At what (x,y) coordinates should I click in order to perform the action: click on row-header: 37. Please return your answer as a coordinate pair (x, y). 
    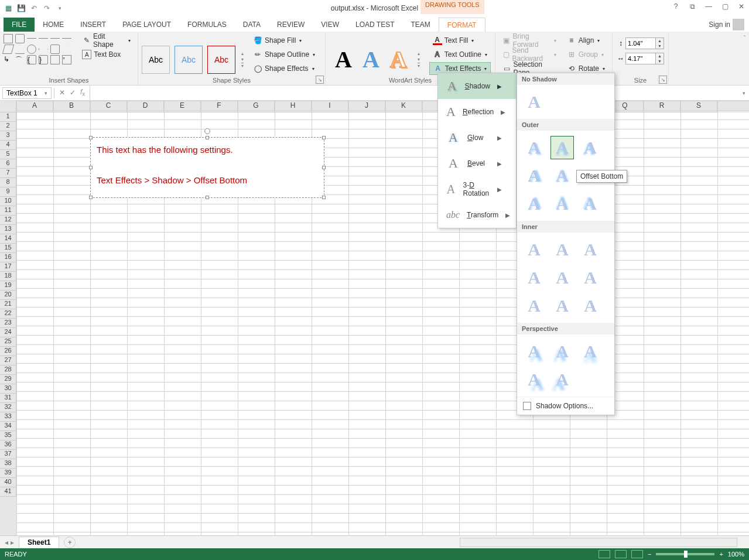
    Looking at the image, I should click on (8, 455).